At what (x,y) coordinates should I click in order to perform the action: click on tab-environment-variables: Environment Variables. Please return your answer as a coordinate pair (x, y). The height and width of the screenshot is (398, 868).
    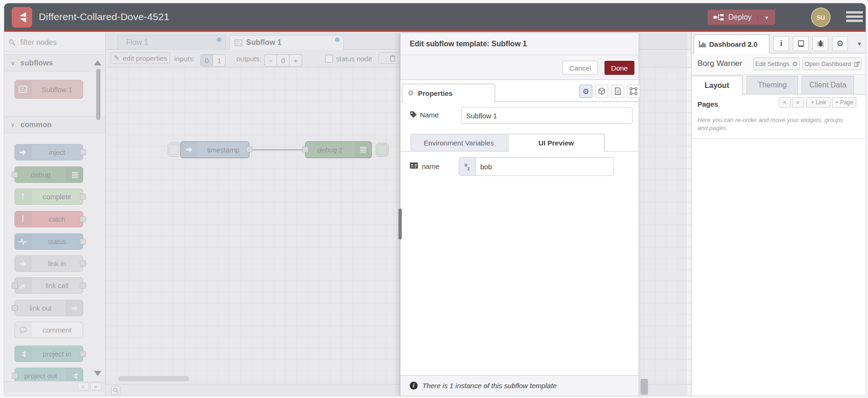
    Looking at the image, I should click on (459, 143).